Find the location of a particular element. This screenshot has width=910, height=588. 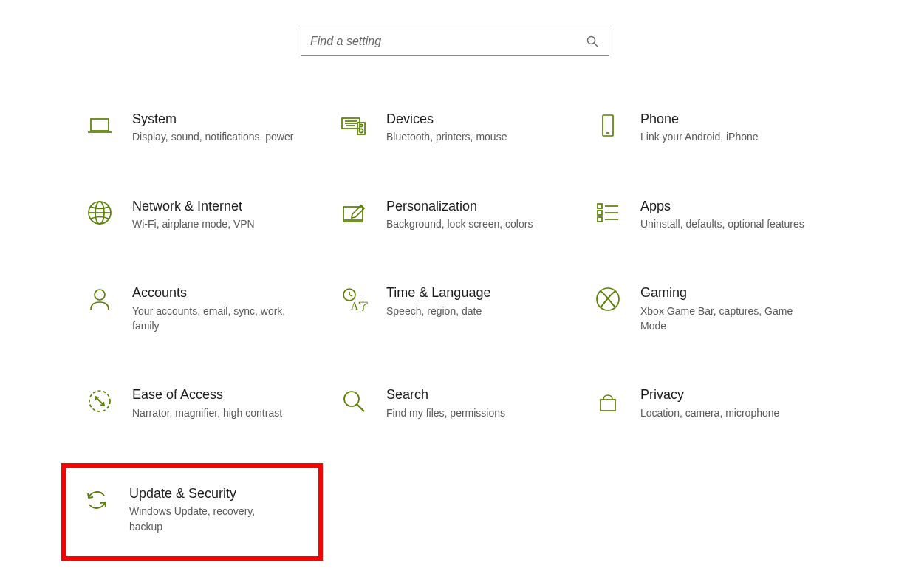

tile-devices: Devices Bluetooth, printers, mouse is located at coordinates (457, 128).